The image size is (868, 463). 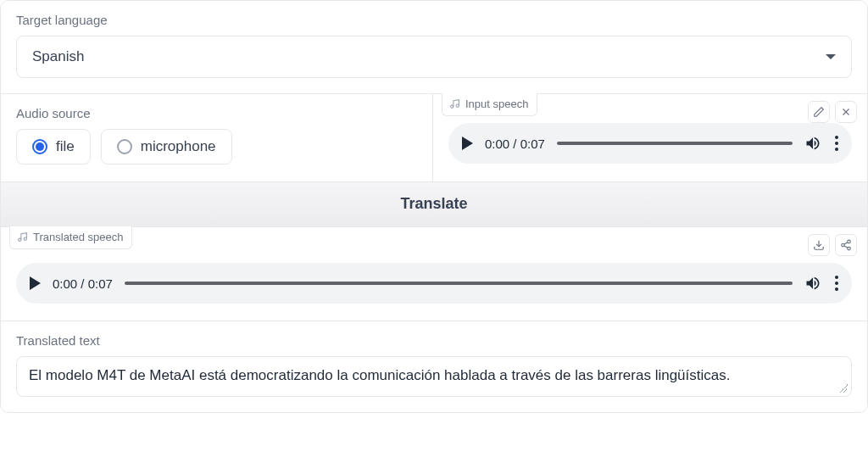 What do you see at coordinates (819, 245) in the screenshot?
I see `download-icon` at bounding box center [819, 245].